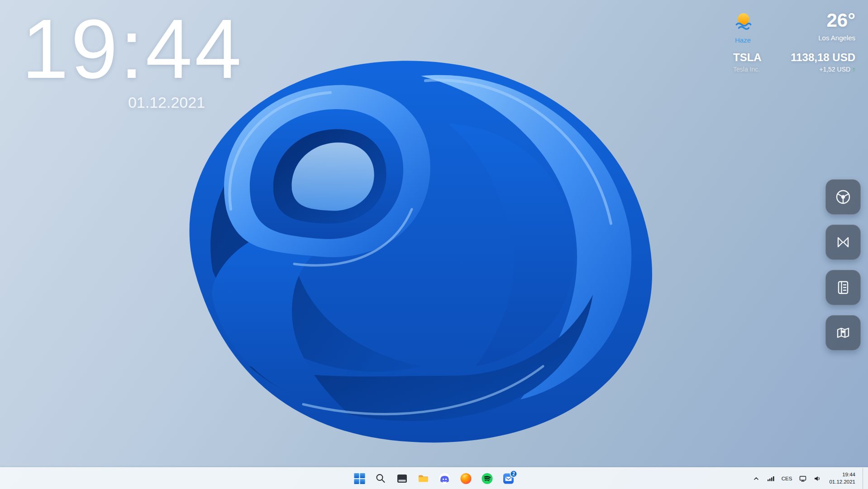  I want to click on sun-haze-icon, so click(744, 21).